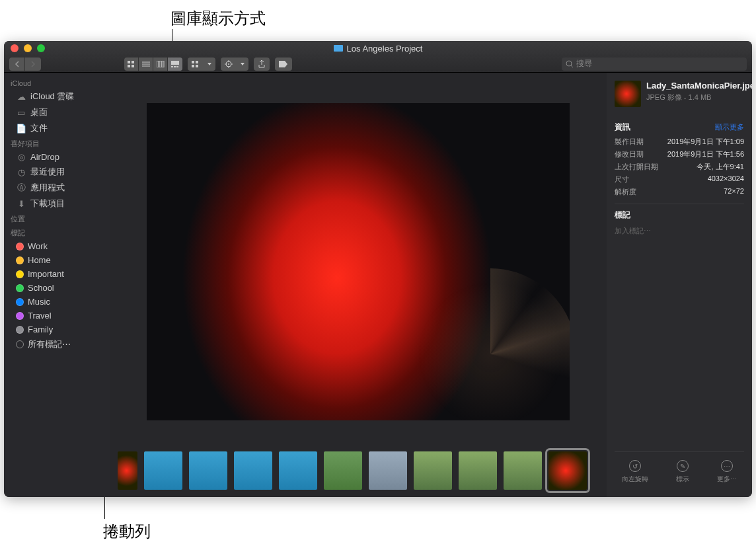 The height and width of the screenshot is (540, 756). What do you see at coordinates (57, 344) in the screenshot?
I see `sidebar-all-tags: 所有標記⋯` at bounding box center [57, 344].